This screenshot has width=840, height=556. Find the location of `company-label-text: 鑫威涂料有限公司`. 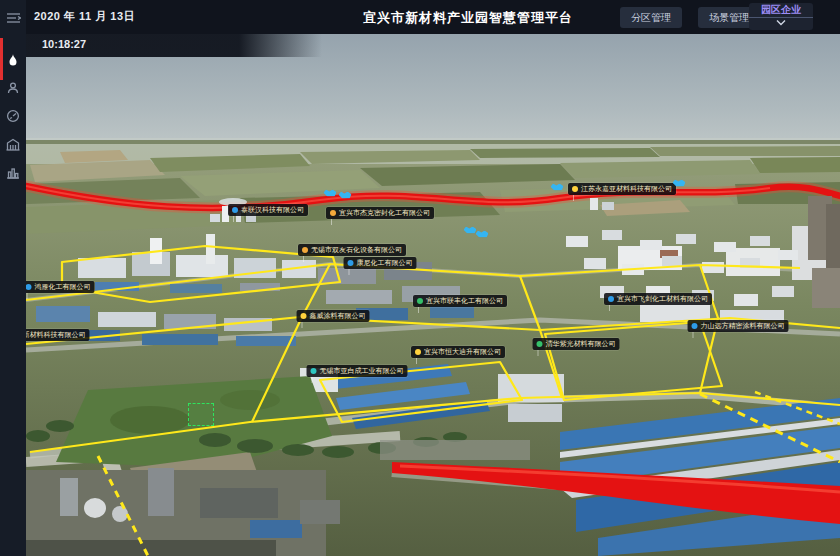

company-label-text: 鑫威涂料有限公司 is located at coordinates (338, 316).